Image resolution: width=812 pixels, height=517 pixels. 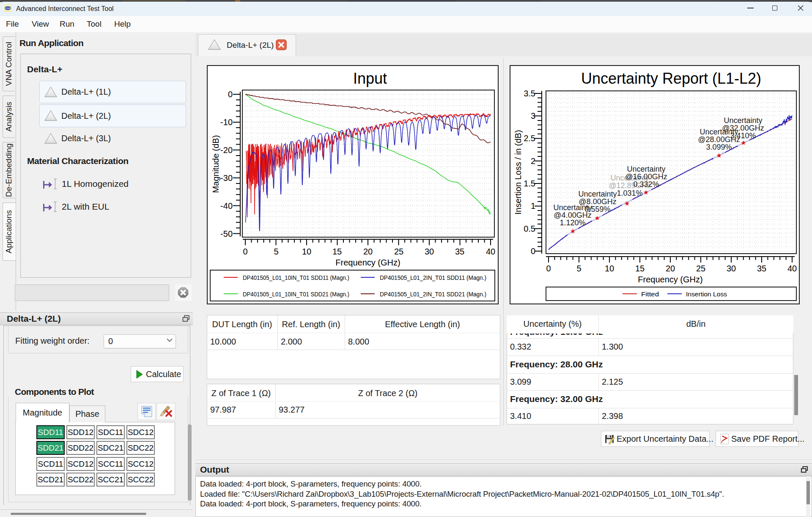 What do you see at coordinates (227, 178) in the screenshot?
I see `svg-text: -30` at bounding box center [227, 178].